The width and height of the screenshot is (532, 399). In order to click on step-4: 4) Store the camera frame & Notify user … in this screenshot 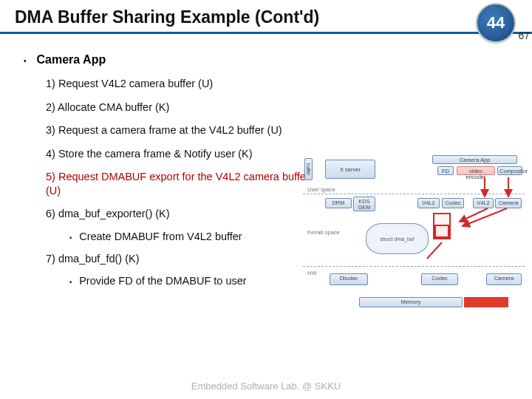, I will do `click(179, 154)`.